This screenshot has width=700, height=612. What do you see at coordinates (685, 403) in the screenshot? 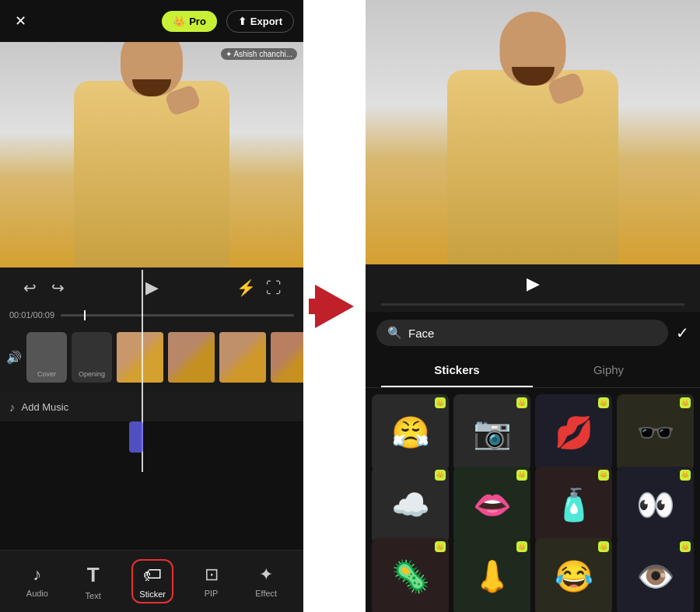
I see `pro-badge-4: 👑` at bounding box center [685, 403].